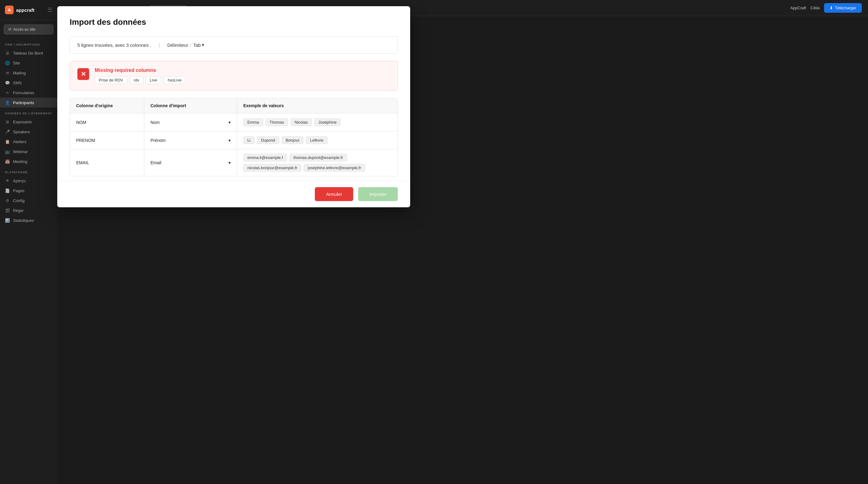  I want to click on sidebar-item-webinar: 📺 Webinar, so click(29, 152).